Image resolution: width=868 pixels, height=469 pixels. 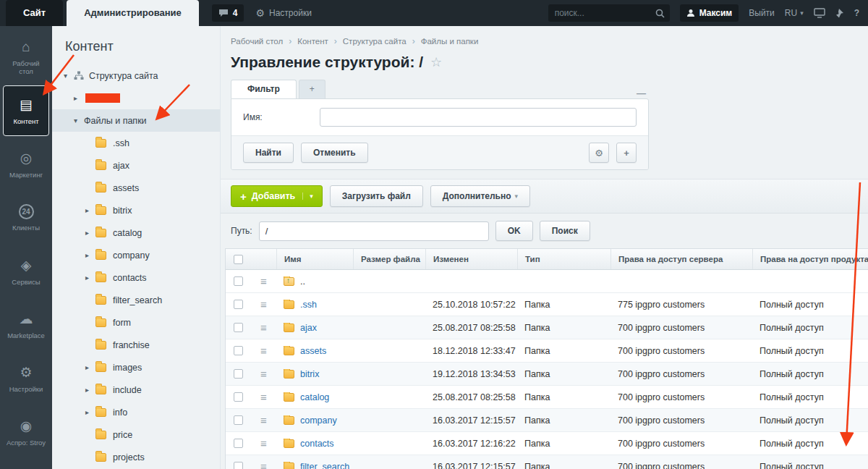 I want to click on file-name-link: bitrix, so click(x=310, y=374).